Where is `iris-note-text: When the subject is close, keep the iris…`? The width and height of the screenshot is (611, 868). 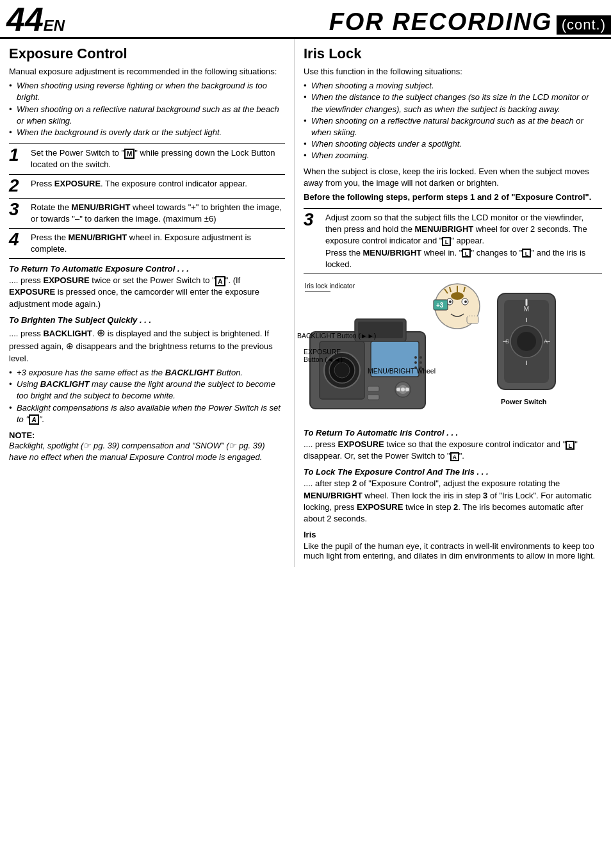 iris-note-text: When the subject is close, keep the iris… is located at coordinates (453, 177).